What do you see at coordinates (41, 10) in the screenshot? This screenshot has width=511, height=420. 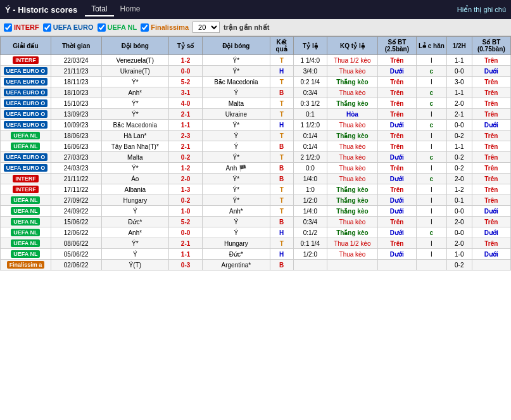 I see `app-title: Ý - Historic scores` at bounding box center [41, 10].